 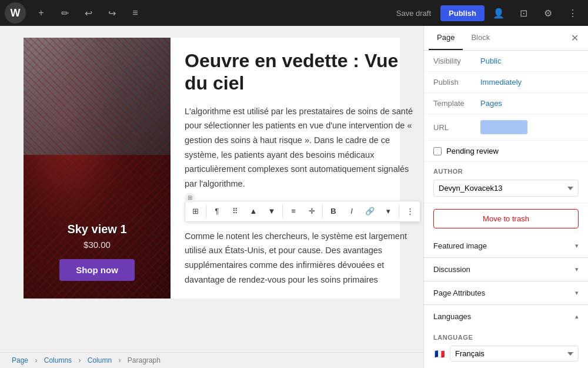 What do you see at coordinates (100, 360) in the screenshot?
I see `breadcrumb-item-column: Column` at bounding box center [100, 360].